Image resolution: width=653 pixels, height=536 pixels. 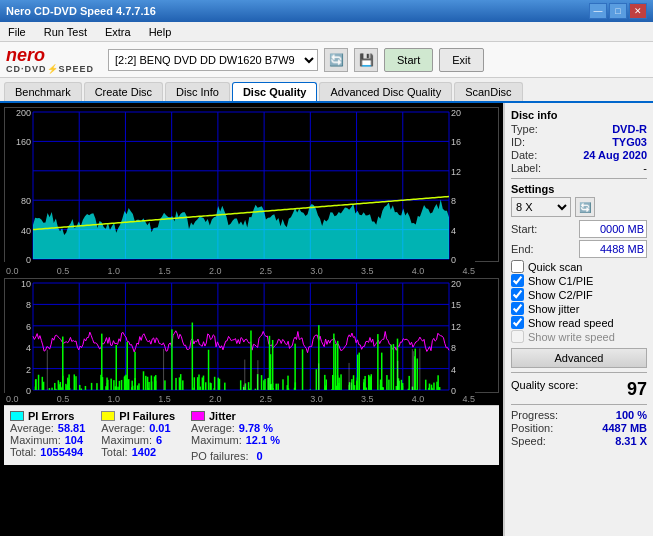 What do you see at coordinates (461, 60) in the screenshot?
I see `exit-button: Exit` at bounding box center [461, 60].